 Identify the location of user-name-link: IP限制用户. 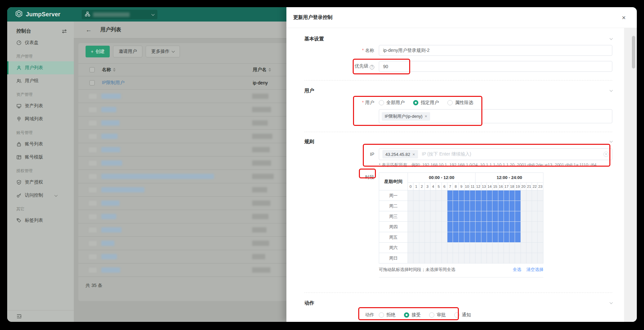
(113, 83).